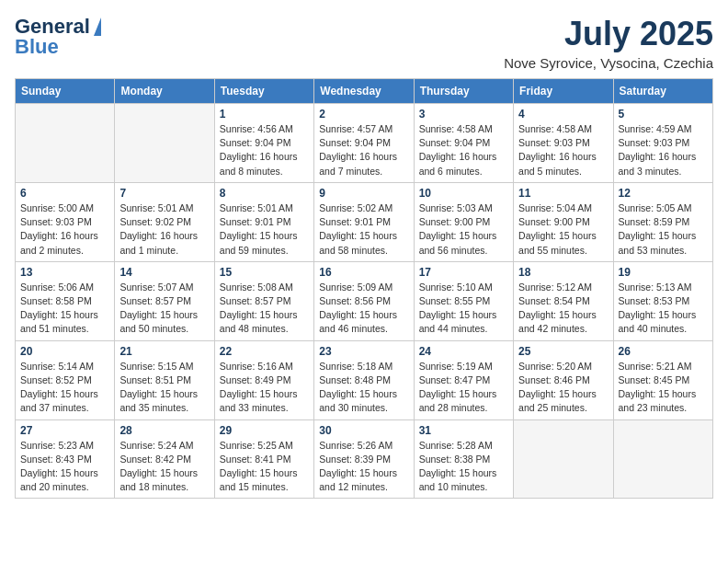  I want to click on calendar-day-cell: 16Sunrise: 5:09 AM Sunset: 8:56 PM Dayli…, so click(364, 301).